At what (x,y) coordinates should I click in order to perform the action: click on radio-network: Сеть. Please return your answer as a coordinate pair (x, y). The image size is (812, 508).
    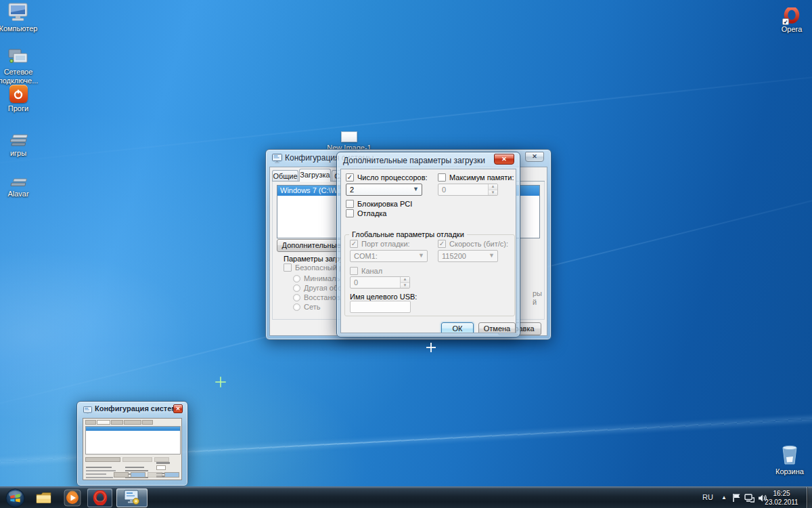
    Looking at the image, I should click on (307, 307).